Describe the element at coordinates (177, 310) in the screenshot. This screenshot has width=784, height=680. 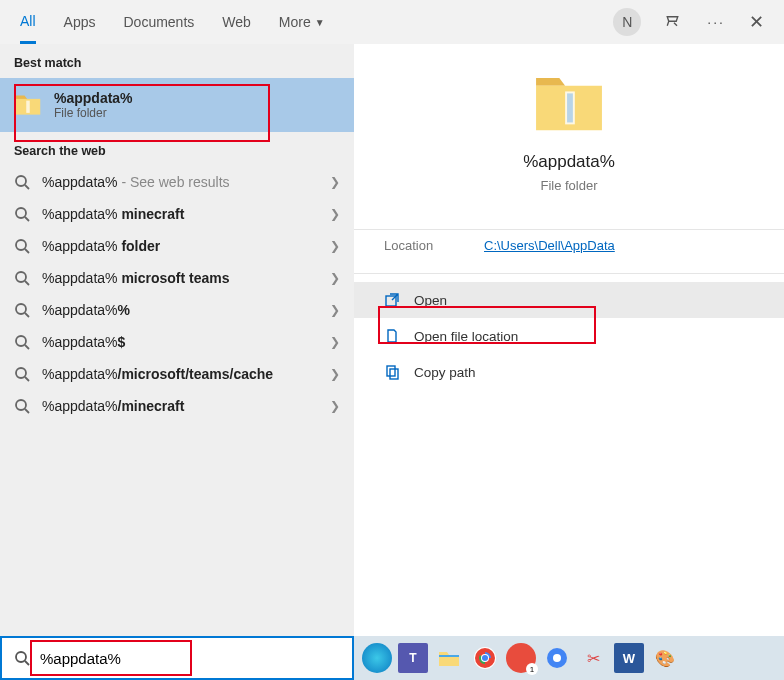
I see `web-result-item: %appdata%% ❯` at that location.